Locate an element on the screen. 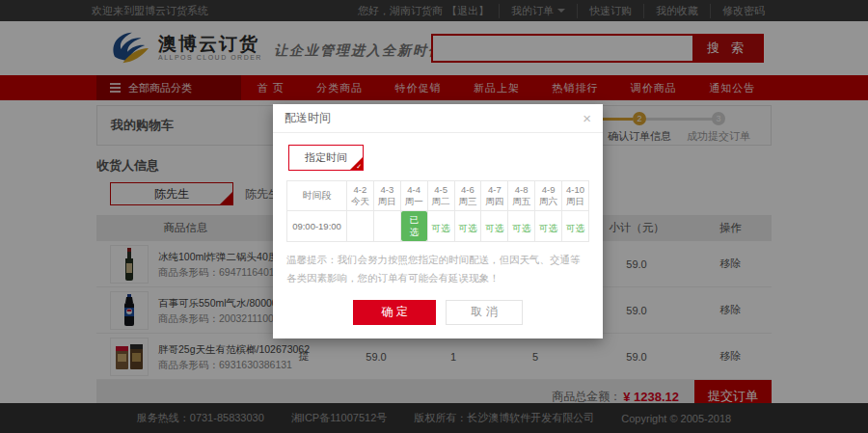 This screenshot has width=868, height=433. cancel-button: 取 消 is located at coordinates (484, 312).